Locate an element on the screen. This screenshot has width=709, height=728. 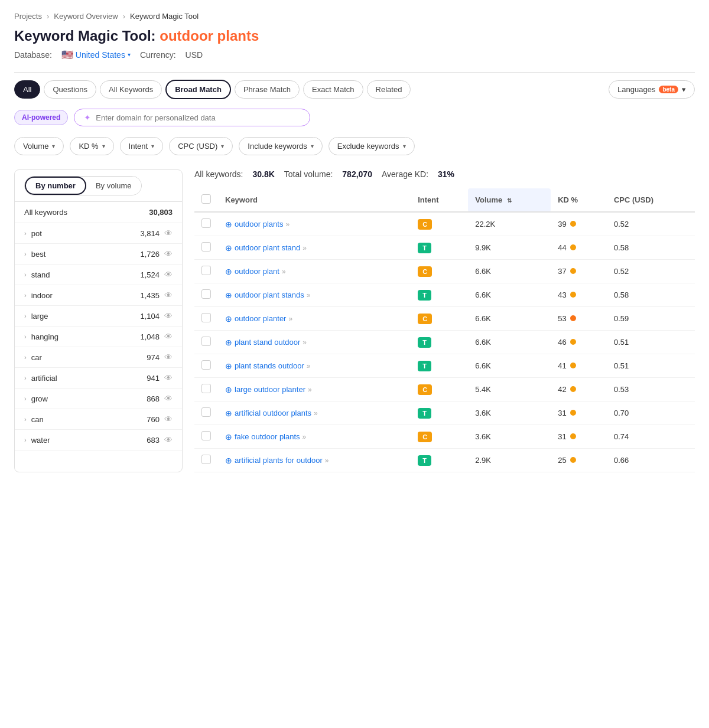
keyword-group-item: › grow 868 👁 is located at coordinates (98, 399).